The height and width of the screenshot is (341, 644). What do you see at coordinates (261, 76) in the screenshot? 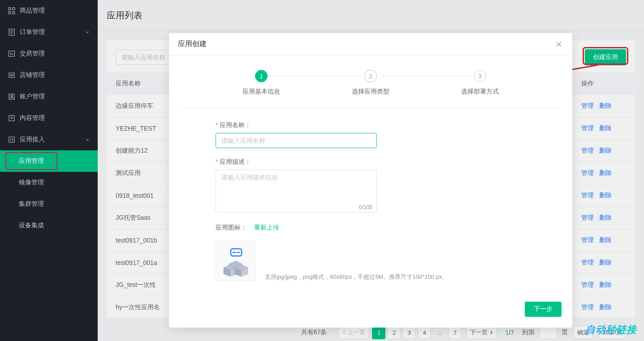
I see `step-number: 1` at bounding box center [261, 76].